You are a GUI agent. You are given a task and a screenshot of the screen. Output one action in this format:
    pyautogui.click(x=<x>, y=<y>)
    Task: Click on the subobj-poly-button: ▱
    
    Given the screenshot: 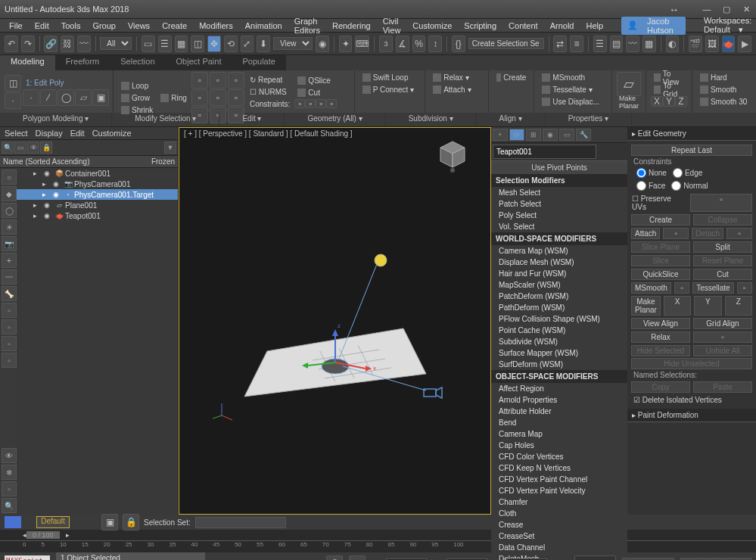 What is the action you would take?
    pyautogui.click(x=83, y=98)
    